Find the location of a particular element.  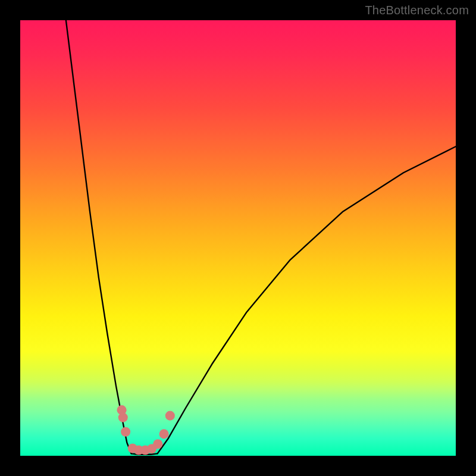

marker-group is located at coordinates (146, 430).